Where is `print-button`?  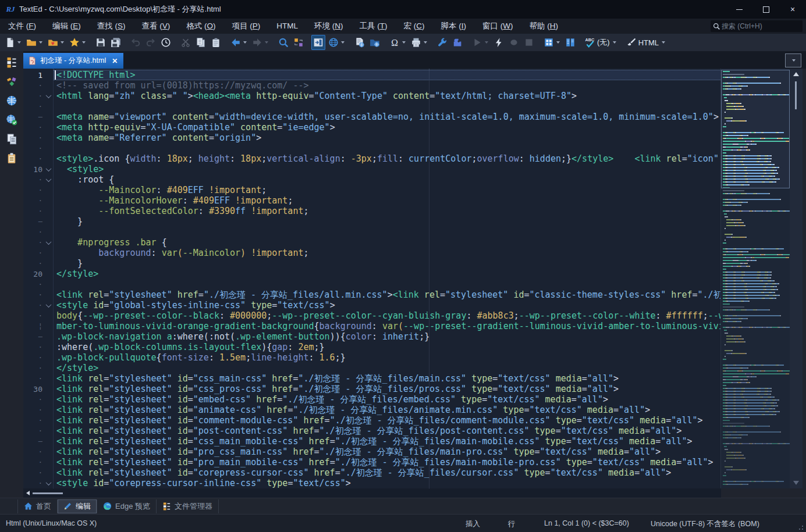 print-button is located at coordinates (419, 42).